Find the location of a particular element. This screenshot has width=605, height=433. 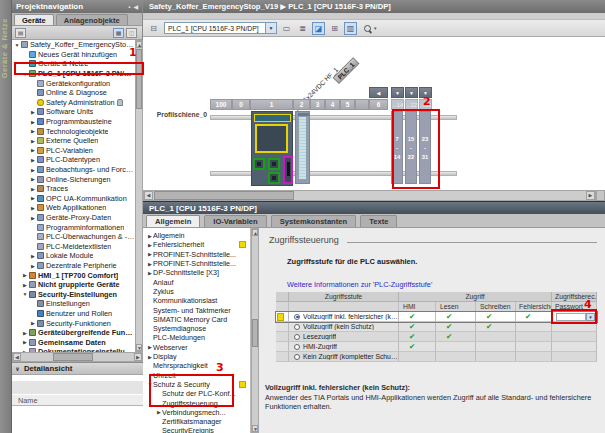

properties-nav-item: ▶Verbindungsmech... is located at coordinates (196, 412).